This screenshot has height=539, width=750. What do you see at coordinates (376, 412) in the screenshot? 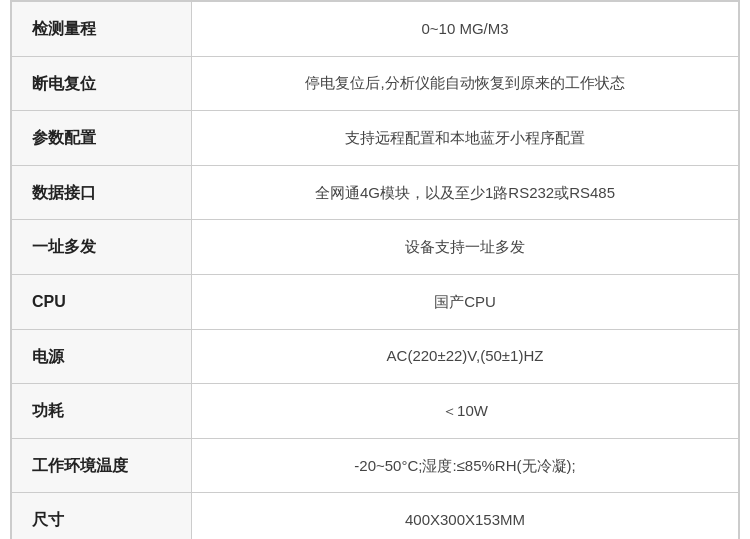
I see `table-row: 功耗＜10W` at bounding box center [376, 412].